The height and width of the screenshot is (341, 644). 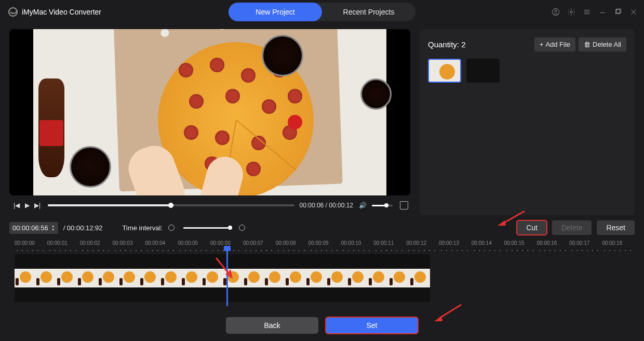 I want to click on volume-slider, so click(x=382, y=206).